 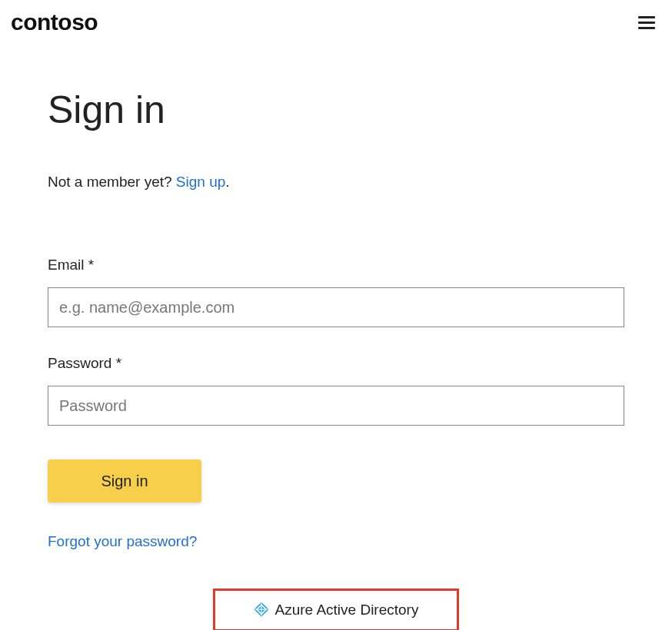 What do you see at coordinates (125, 481) in the screenshot?
I see `signin-button: Sign in` at bounding box center [125, 481].